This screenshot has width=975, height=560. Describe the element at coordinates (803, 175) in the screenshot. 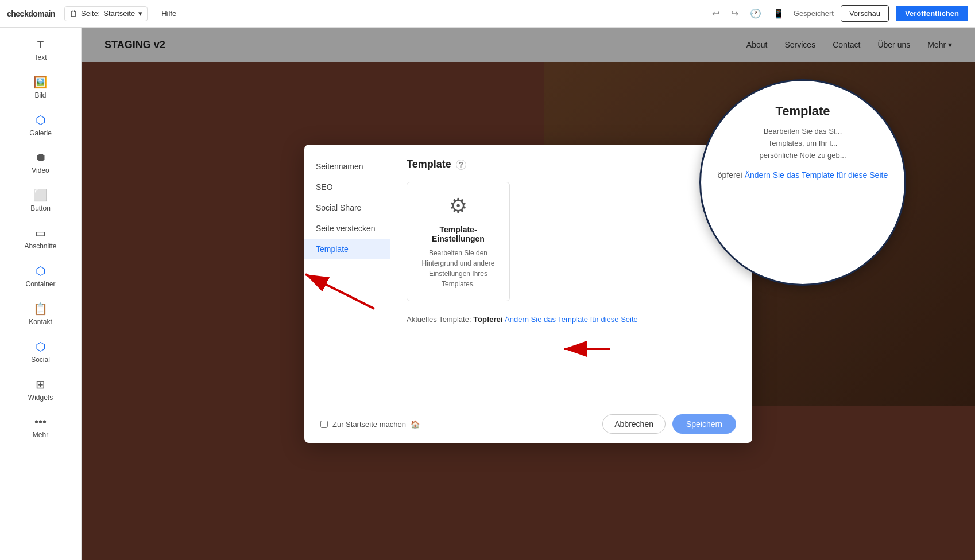

I see `mag-topferei: öpferei Ändern Sie das Template für dies…` at that location.